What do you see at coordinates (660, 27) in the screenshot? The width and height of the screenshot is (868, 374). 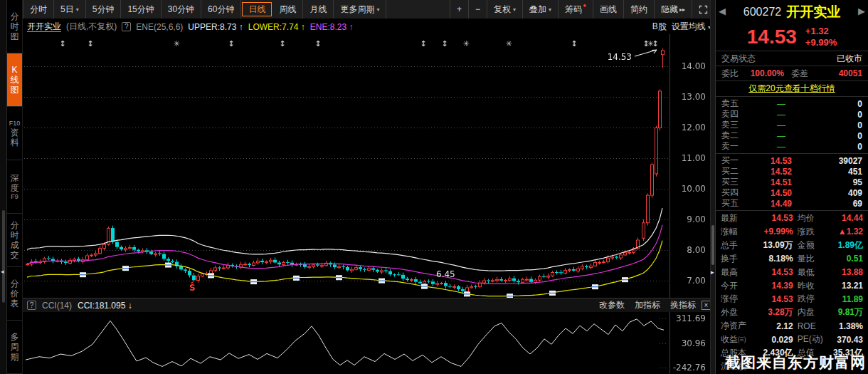 I see `b-share-button: B股` at bounding box center [660, 27].